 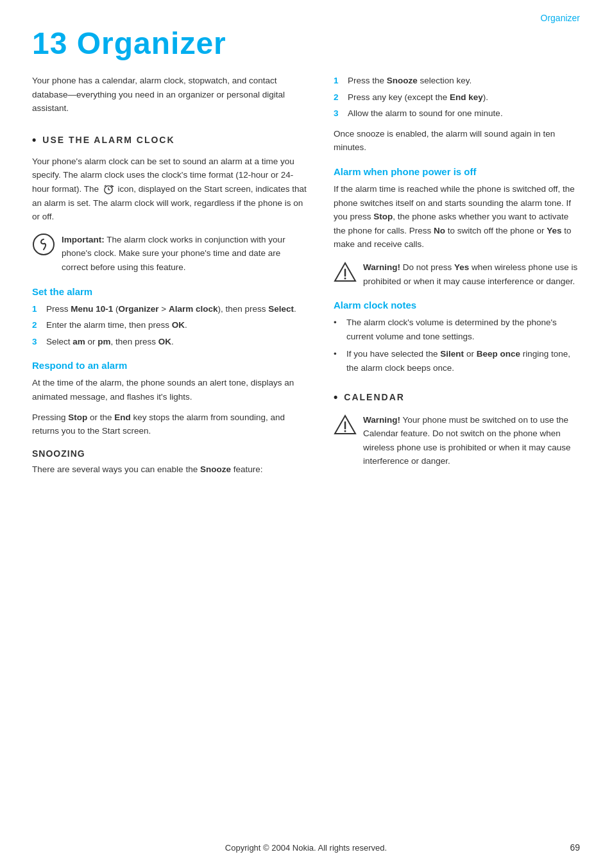 I want to click on alarm-note-2: If you have selected the Silent or Beep …, so click(x=457, y=361).